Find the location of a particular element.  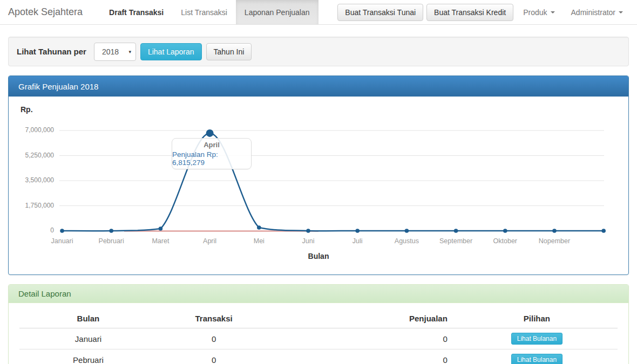

chart-tooltip: April Penjualan Rp: 6,815,279 is located at coordinates (212, 154).